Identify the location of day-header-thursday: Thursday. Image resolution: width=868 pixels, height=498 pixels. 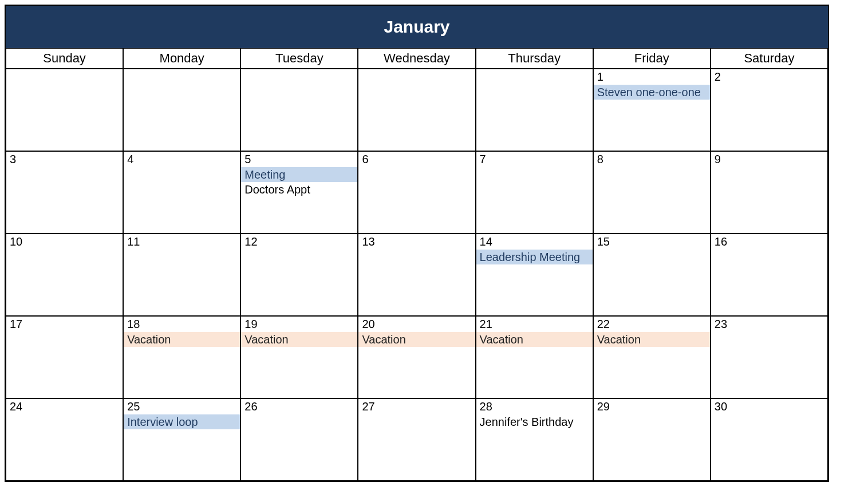
(535, 58).